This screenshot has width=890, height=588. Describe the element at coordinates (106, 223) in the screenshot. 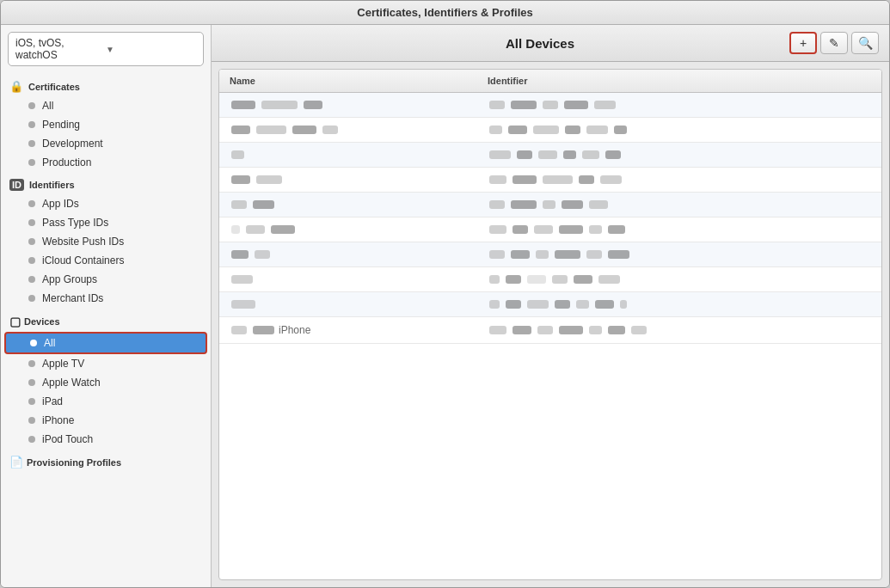

I see `sidebar-item-pass-type-ids: Pass Type IDs` at that location.